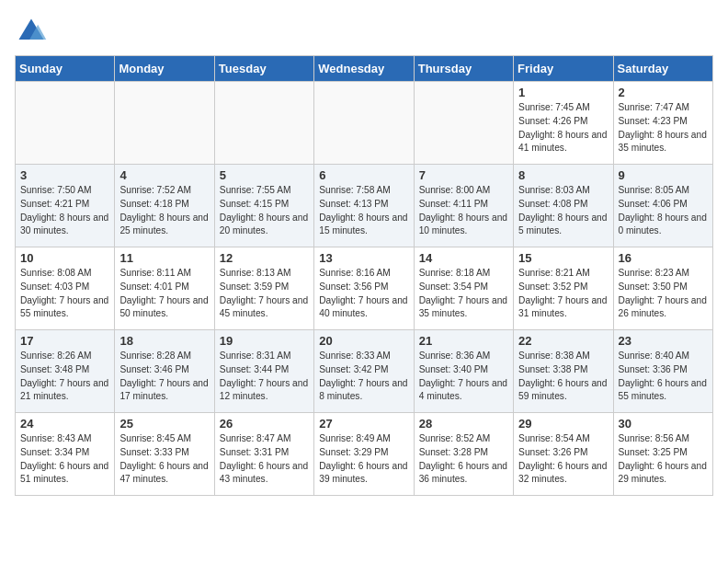  Describe the element at coordinates (364, 69) in the screenshot. I see `day-header-wednesday: Wednesday` at that location.